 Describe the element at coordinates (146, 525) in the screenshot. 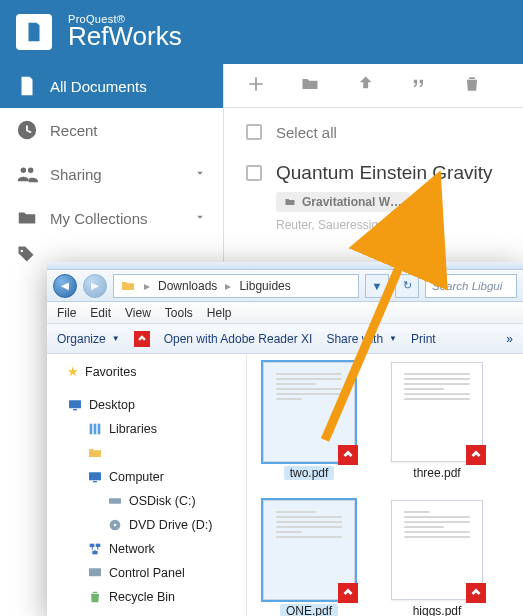

I see `tree-dvd: DVD Drive (D:)` at that location.